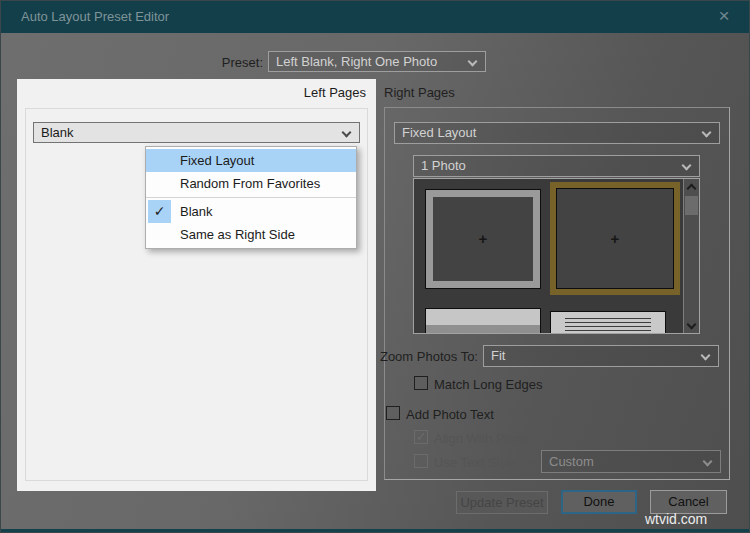  What do you see at coordinates (556, 256) in the screenshot?
I see `layout-thumbnails-list: + +` at bounding box center [556, 256].